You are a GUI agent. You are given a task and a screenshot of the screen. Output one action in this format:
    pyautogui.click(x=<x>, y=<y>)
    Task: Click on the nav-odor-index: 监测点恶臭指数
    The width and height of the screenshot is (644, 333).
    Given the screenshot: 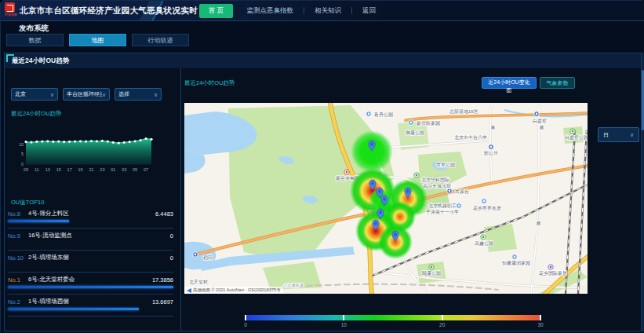 What is the action you would take?
    pyautogui.click(x=270, y=11)
    